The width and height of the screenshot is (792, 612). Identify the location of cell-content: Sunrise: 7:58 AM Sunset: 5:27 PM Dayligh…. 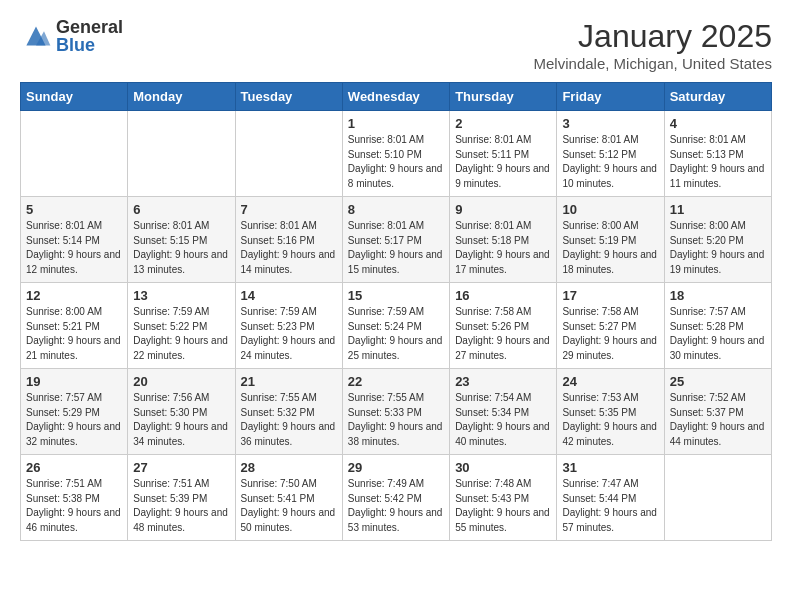
(610, 334).